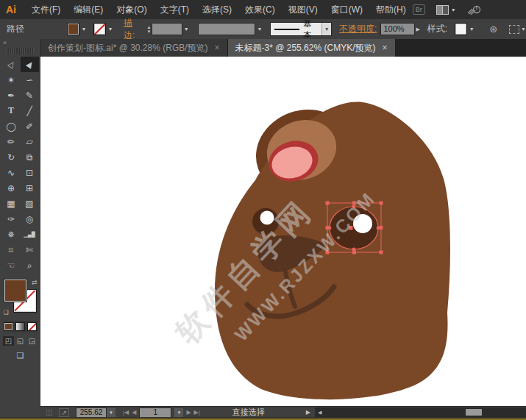 The width and height of the screenshot is (526, 420). Describe the element at coordinates (29, 219) in the screenshot. I see `blend-tool: ◎` at that location.